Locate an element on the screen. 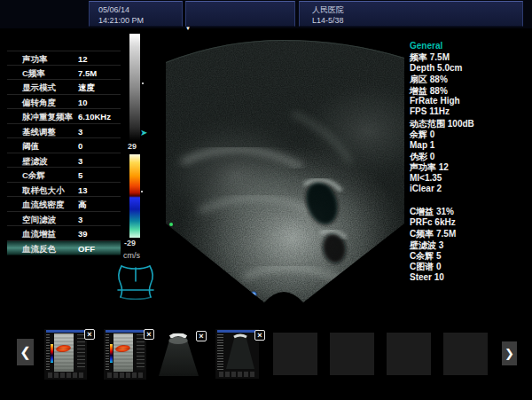  param-label: 显示模式 is located at coordinates (39, 89).